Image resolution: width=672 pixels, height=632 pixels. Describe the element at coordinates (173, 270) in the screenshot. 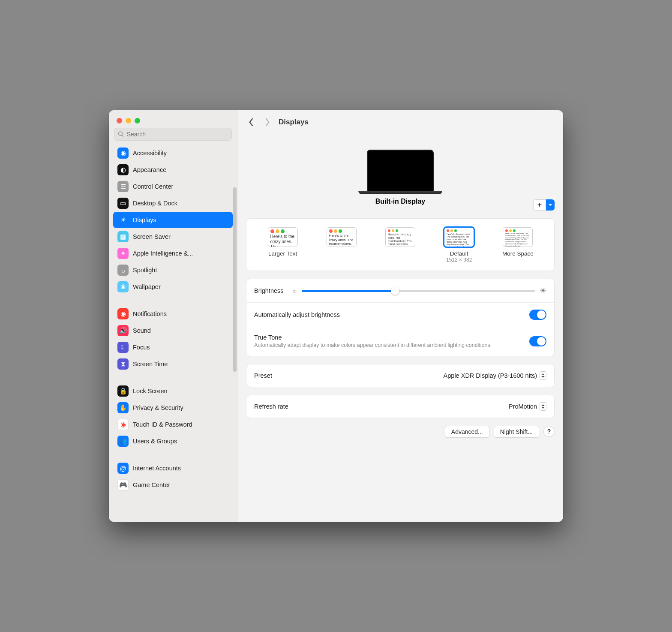

I see `sidebar-item-spotlight: ⌕Spotlight` at that location.